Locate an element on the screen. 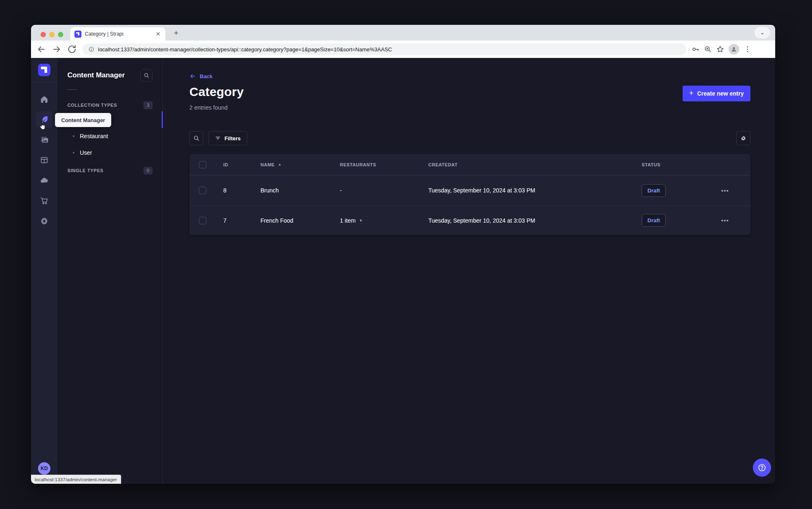 The image size is (812, 509). sidebar-item-restaurant: Restaurant is located at coordinates (110, 136).